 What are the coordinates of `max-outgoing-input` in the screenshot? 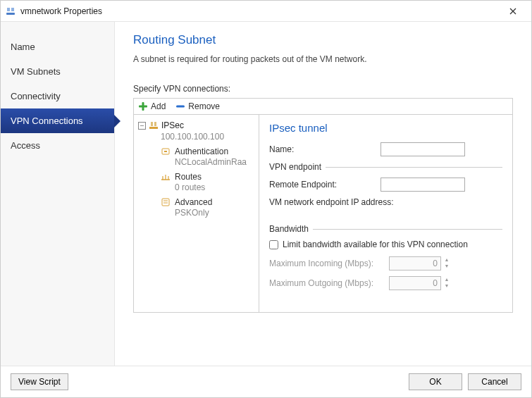 It's located at (415, 283).